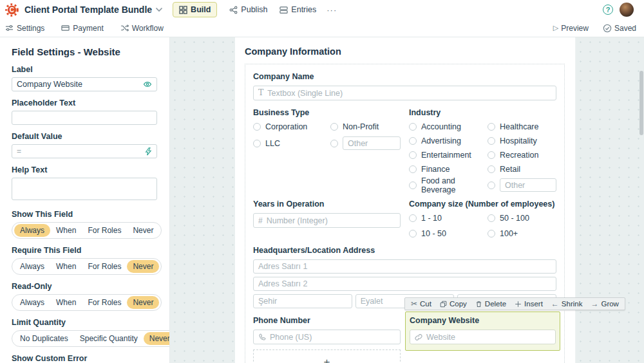  What do you see at coordinates (147, 84) in the screenshot?
I see `eye-icon` at bounding box center [147, 84].